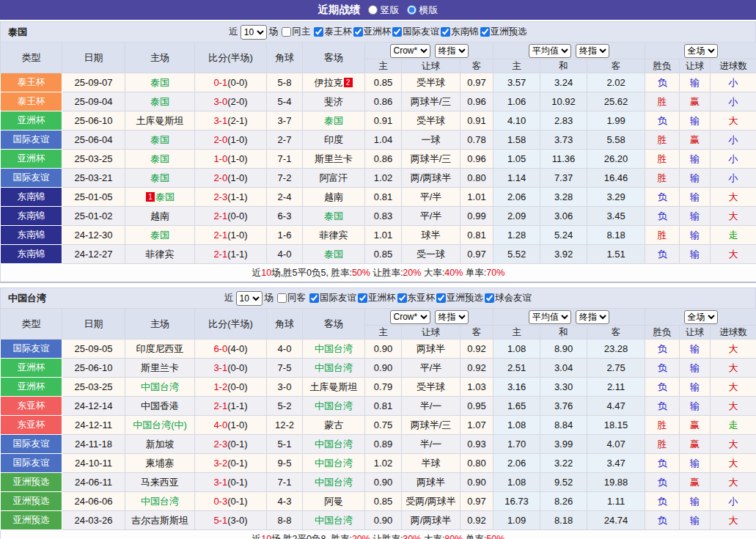 The image size is (756, 539). What do you see at coordinates (334, 216) in the screenshot?
I see `away-team: 泰国` at bounding box center [334, 216].